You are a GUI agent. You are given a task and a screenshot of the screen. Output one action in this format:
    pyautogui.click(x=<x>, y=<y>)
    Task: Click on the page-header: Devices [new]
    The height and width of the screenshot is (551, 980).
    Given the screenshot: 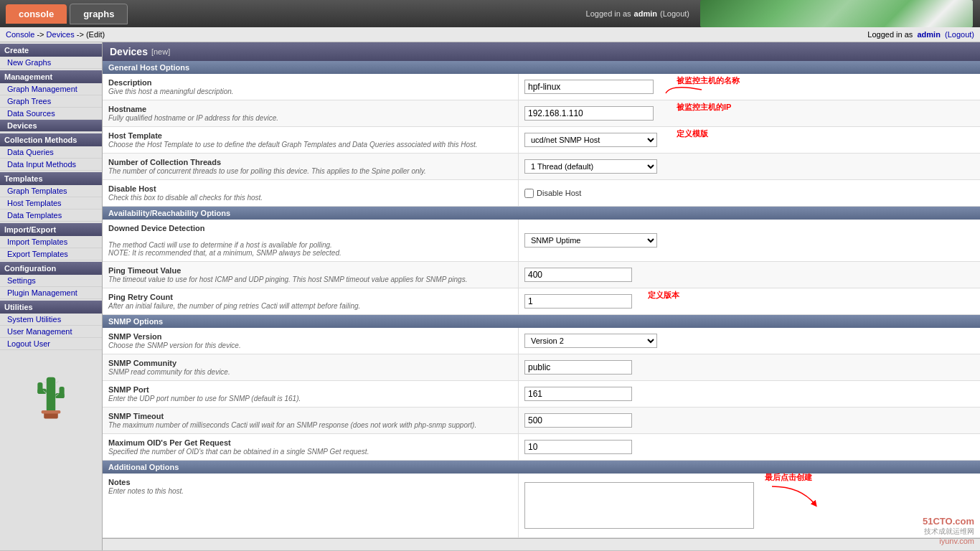 What is the action you would take?
    pyautogui.click(x=541, y=52)
    